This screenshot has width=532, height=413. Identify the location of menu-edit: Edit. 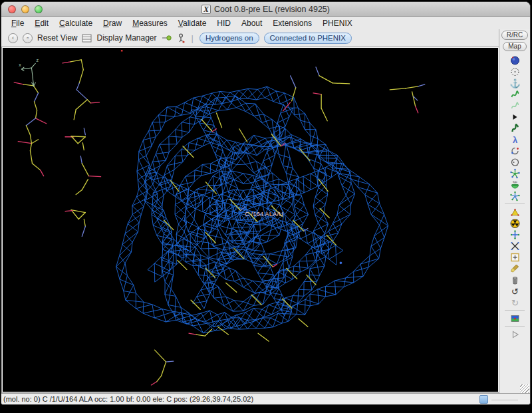
(41, 23).